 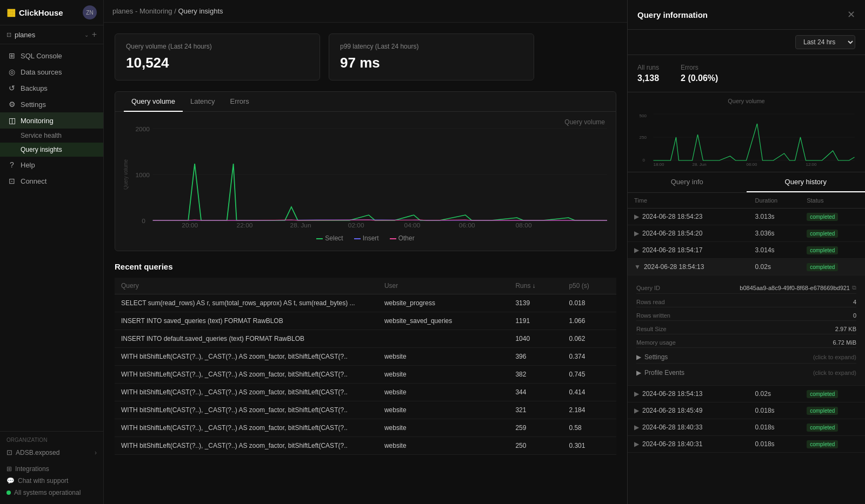 I want to click on sidebar-item-help: ? Help, so click(x=52, y=165).